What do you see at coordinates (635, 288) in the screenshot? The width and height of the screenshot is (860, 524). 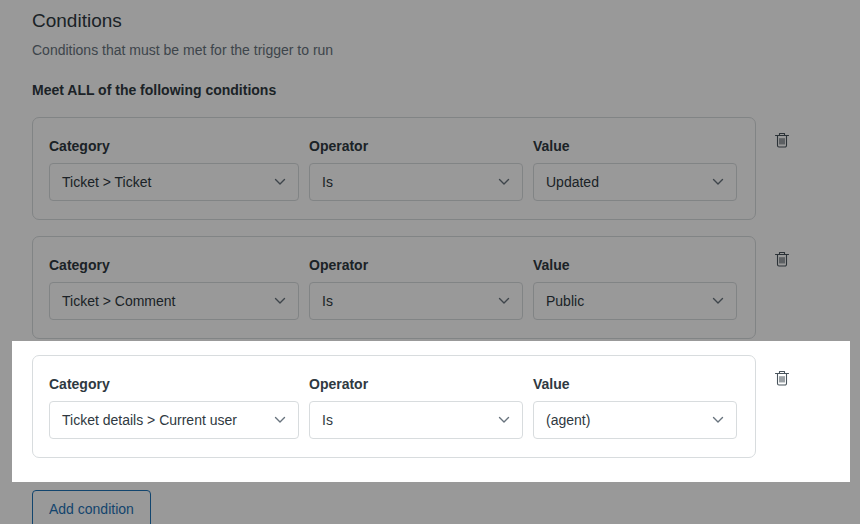 I see `value-field: Value Public` at bounding box center [635, 288].